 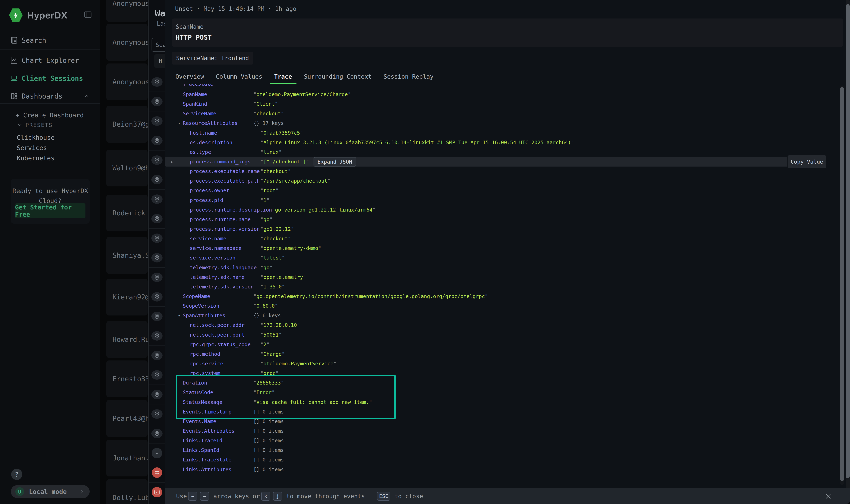 I want to click on trace-attribute-row-Duration: Duration"28656333", so click(x=507, y=383).